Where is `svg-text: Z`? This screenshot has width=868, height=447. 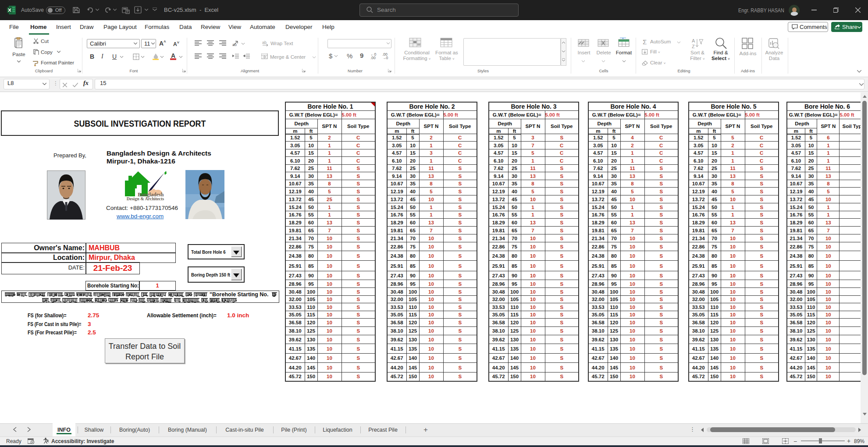 svg-text: Z is located at coordinates (694, 46).